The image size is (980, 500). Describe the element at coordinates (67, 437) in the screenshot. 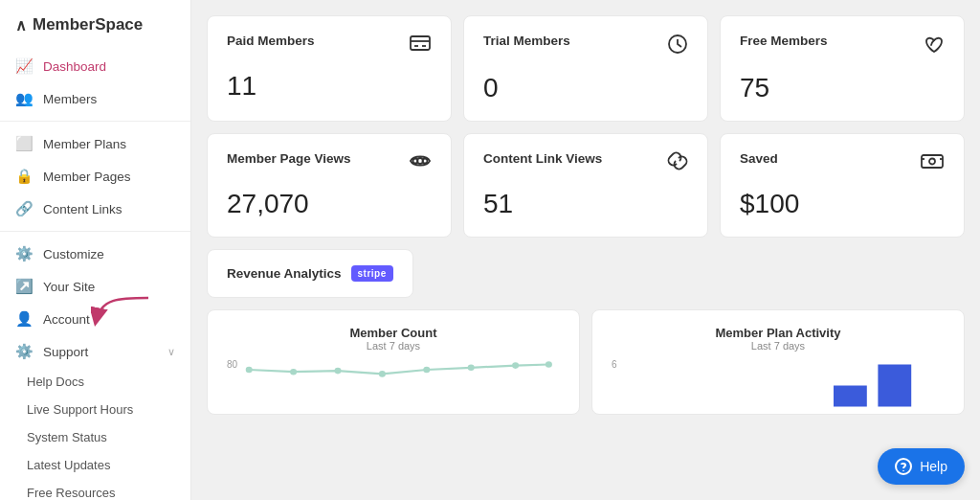

I see `subitem-label: System Status` at that location.